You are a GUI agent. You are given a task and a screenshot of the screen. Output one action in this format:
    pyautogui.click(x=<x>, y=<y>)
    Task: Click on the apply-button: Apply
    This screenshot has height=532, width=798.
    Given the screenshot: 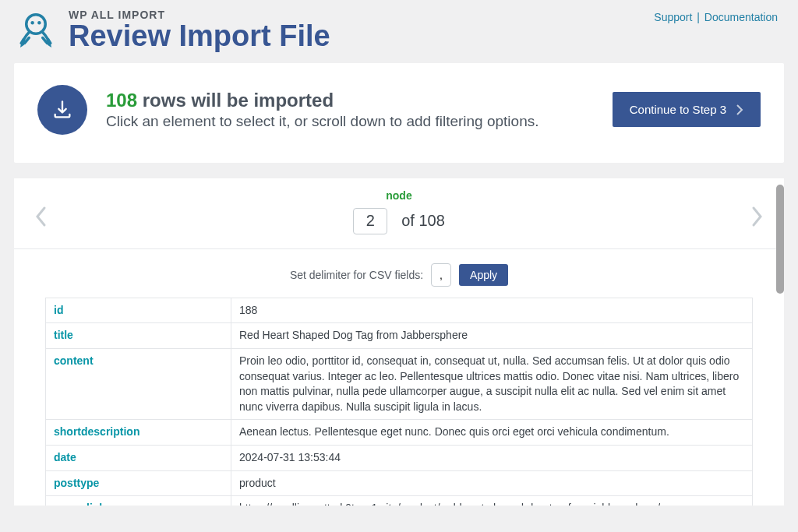 What is the action you would take?
    pyautogui.click(x=483, y=275)
    